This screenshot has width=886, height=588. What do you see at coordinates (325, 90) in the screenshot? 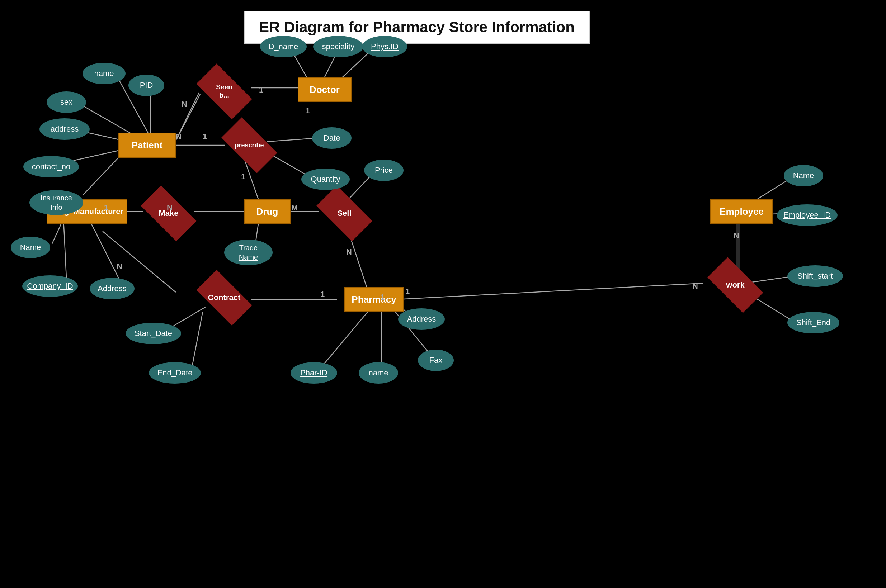
I see `entity-doctor: Doctor` at bounding box center [325, 90].